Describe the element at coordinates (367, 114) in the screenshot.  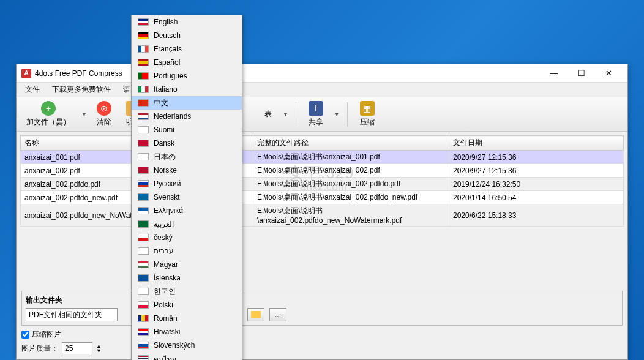
I see `compress-button: ▦ 压缩` at that location.